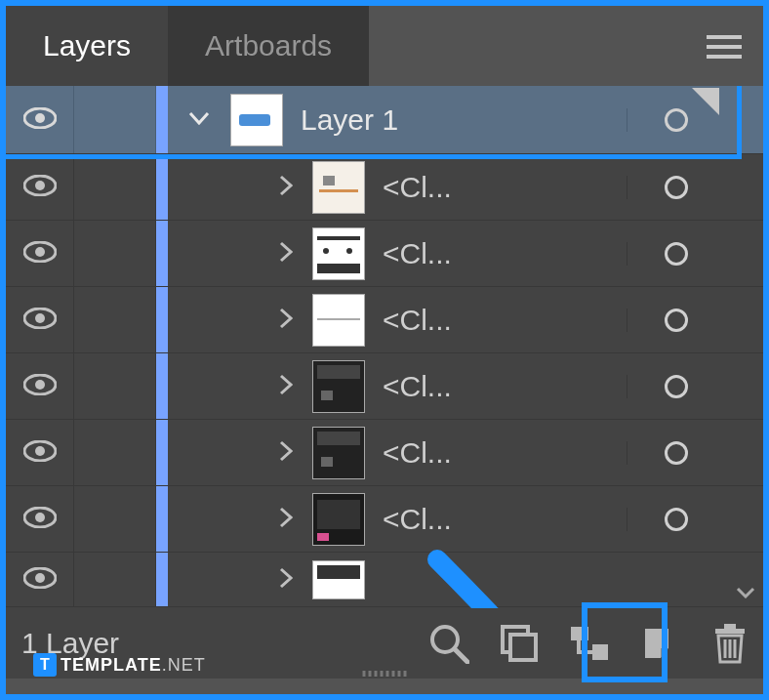 The image size is (769, 700). What do you see at coordinates (449, 643) in the screenshot?
I see `search-button` at bounding box center [449, 643].